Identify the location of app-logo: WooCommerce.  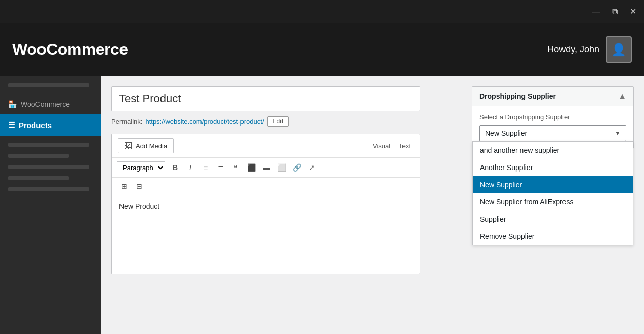
(70, 50).